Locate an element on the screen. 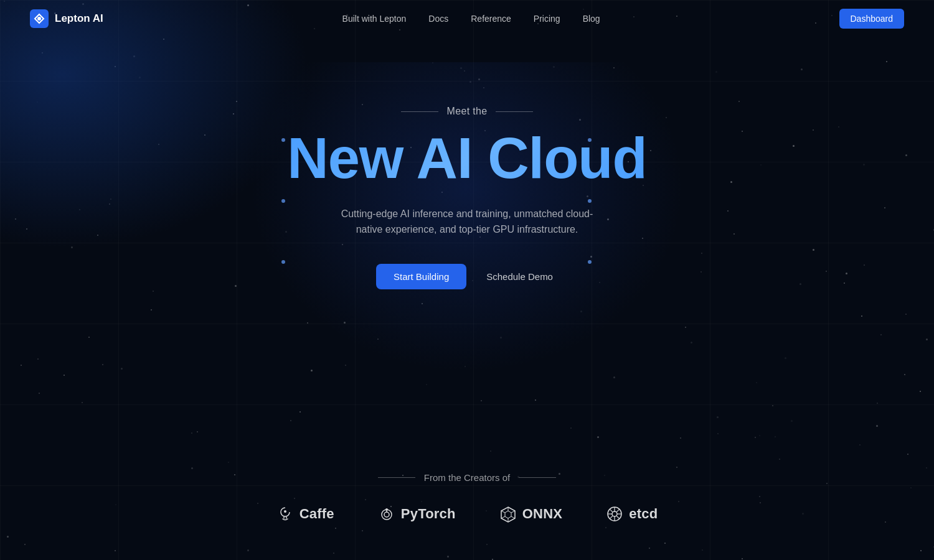 The height and width of the screenshot is (560, 934). onnx-logo: ONNX is located at coordinates (531, 514).